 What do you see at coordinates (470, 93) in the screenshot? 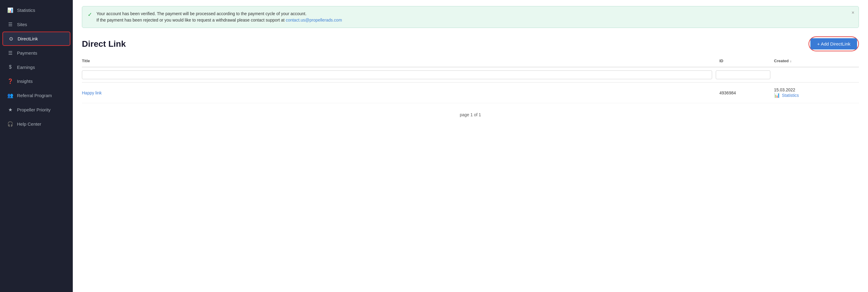
I see `table-row: Happy link 4936984 15.03.2022 📊 Statisti…` at bounding box center [470, 93].